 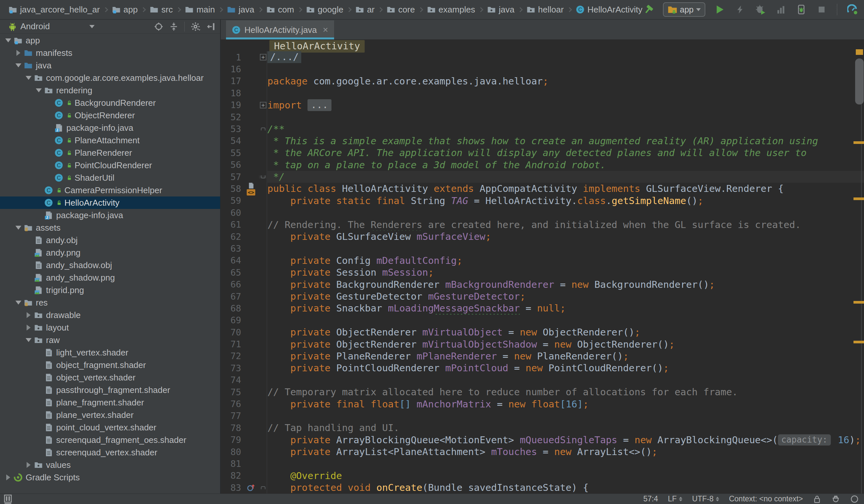 I want to click on code-text: private PointCloudRenderer mPointCloud =…, so click(x=566, y=368).